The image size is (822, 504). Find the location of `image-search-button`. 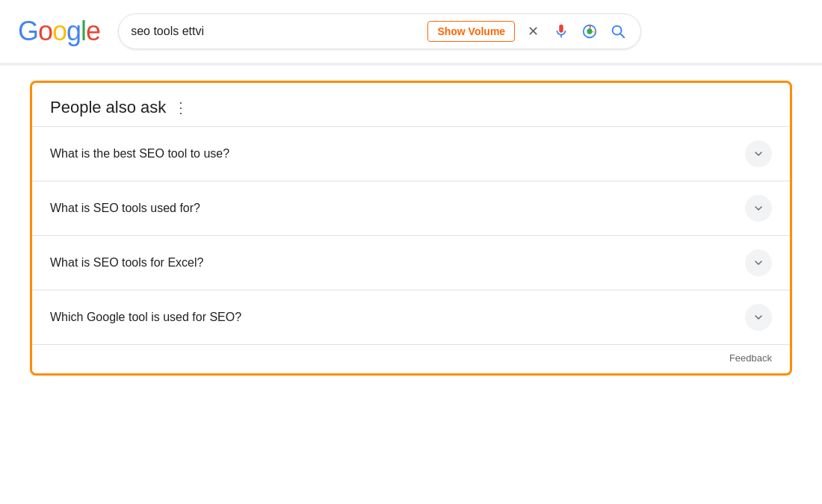

image-search-button is located at coordinates (590, 31).